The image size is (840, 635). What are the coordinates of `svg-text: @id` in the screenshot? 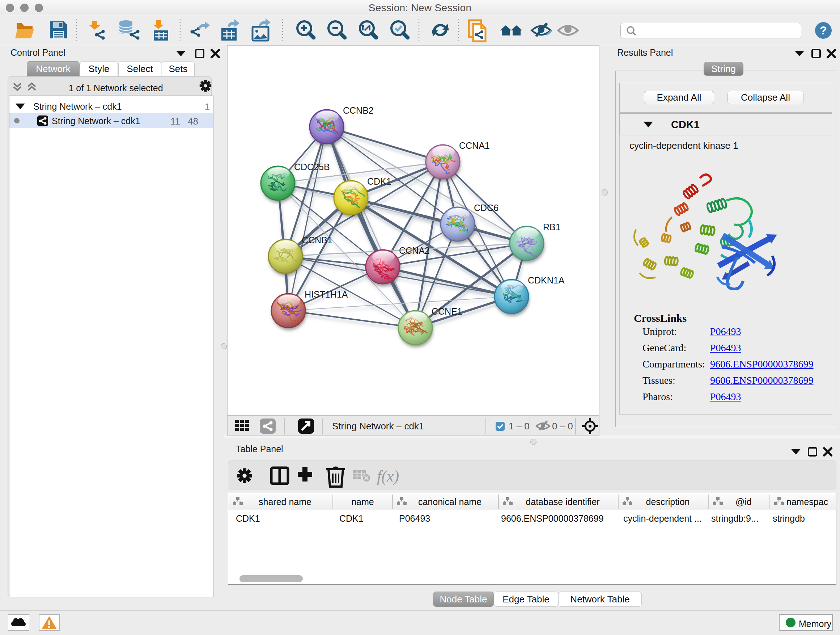 It's located at (744, 502).